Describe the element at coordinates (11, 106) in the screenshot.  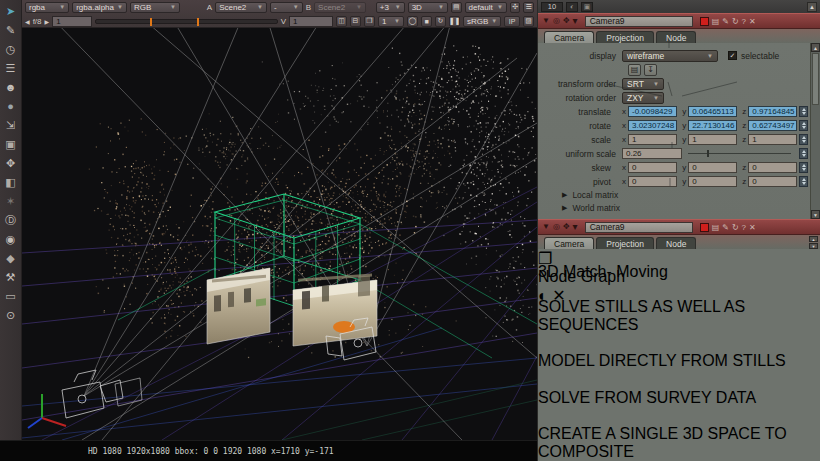
I see `sphere-icon: ●` at that location.